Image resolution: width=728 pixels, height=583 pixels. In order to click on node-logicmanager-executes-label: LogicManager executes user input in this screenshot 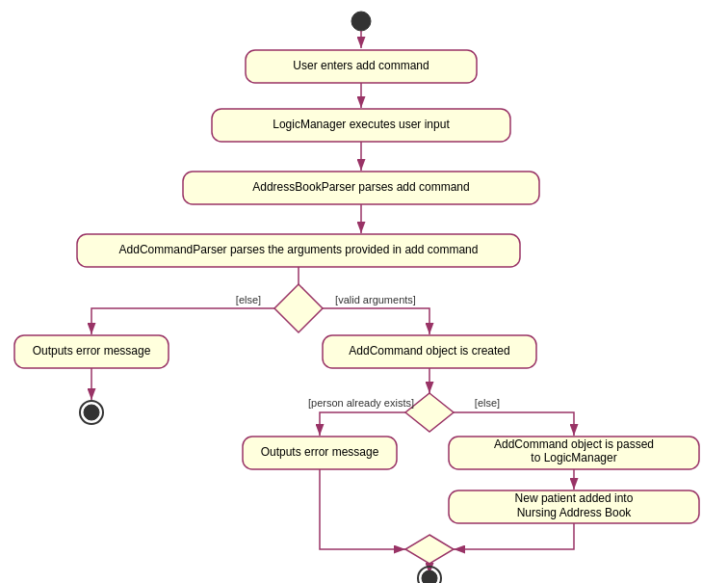, I will do `click(361, 124)`.